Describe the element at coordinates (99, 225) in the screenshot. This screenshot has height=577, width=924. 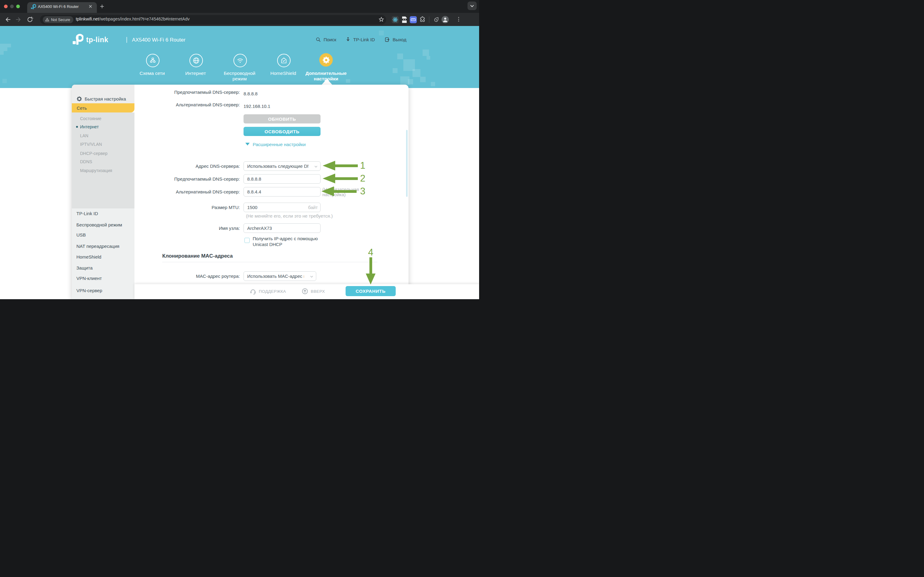
I see `sidebar-item-wireless: Беспроводной режим` at that location.